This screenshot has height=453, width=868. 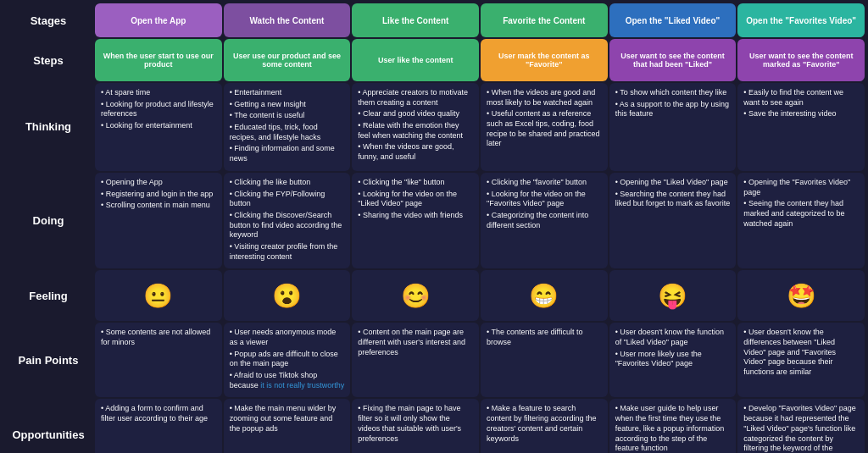 I want to click on thinking-cell-0: At spare timeLooking for product and lif…, so click(x=159, y=127).